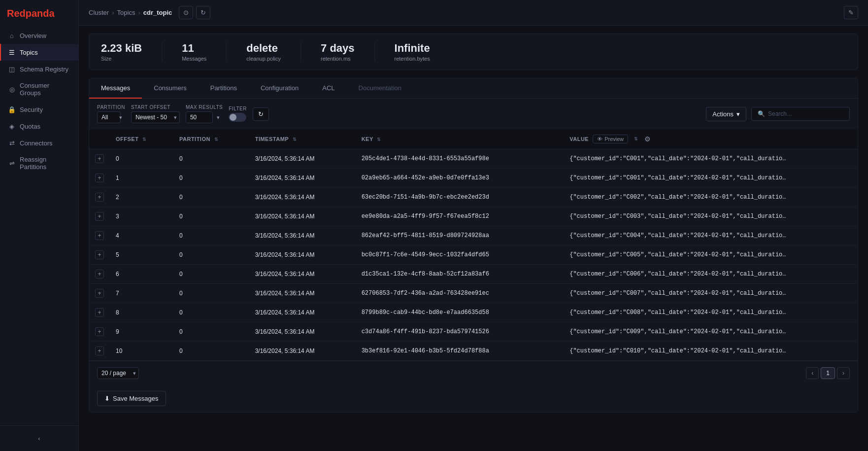  Describe the element at coordinates (636, 139) in the screenshot. I see `value-sort-icon: ⇅` at that location.